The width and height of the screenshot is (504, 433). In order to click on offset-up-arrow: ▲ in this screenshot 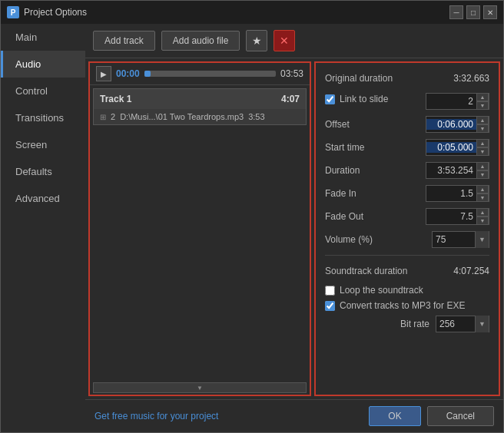, I will do `click(482, 120)`.